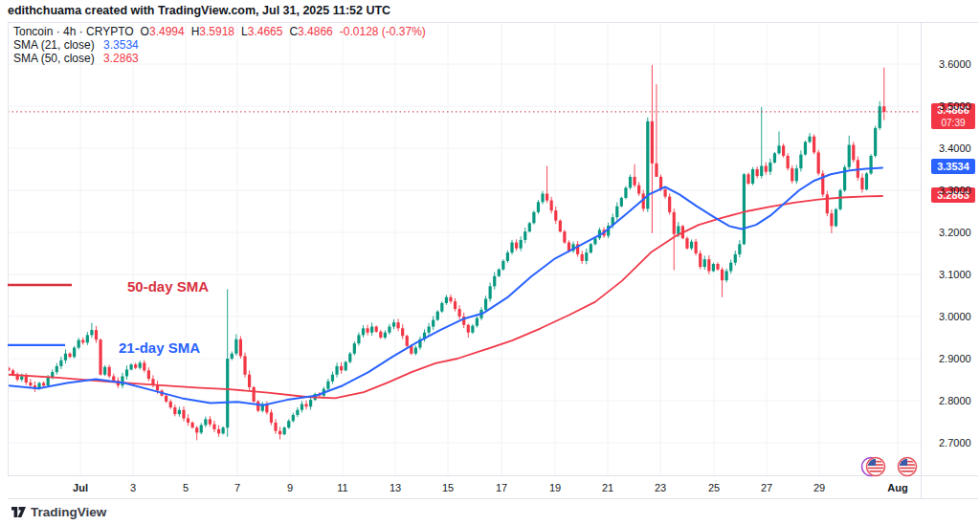 Image resolution: width=980 pixels, height=525 pixels. I want to click on price-tick-label: 2.9000, so click(955, 359).